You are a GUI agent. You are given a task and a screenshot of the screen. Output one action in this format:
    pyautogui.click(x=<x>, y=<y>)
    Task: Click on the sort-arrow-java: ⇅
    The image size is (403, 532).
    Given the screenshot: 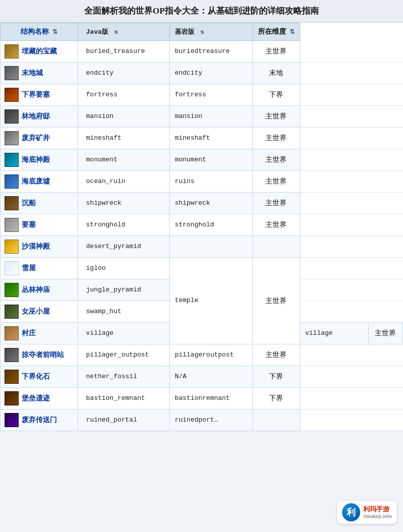 What is the action you would take?
    pyautogui.click(x=116, y=32)
    